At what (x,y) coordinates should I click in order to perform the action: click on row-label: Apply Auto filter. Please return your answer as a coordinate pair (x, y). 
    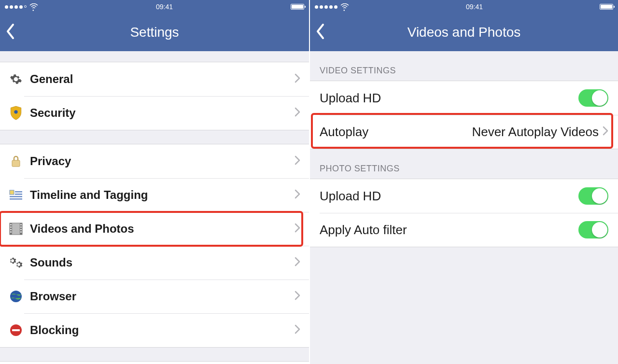
    Looking at the image, I should click on (449, 230).